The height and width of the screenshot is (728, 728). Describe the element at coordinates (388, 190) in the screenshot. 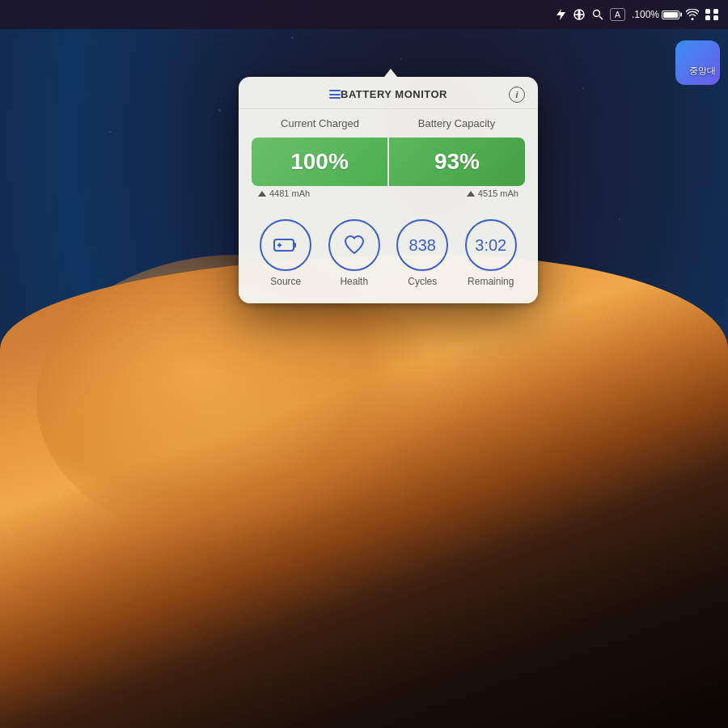

I see `battery-monitor-popup: BATTERY MONITOR i Current Charged Batter…` at that location.